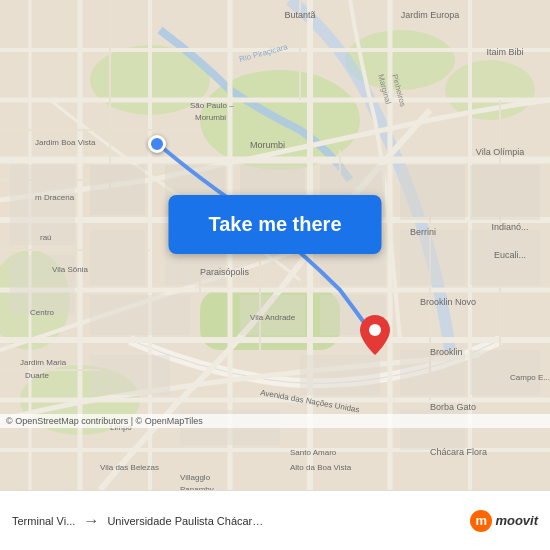 This screenshot has height=550, width=550. I want to click on origin-marker, so click(157, 144).